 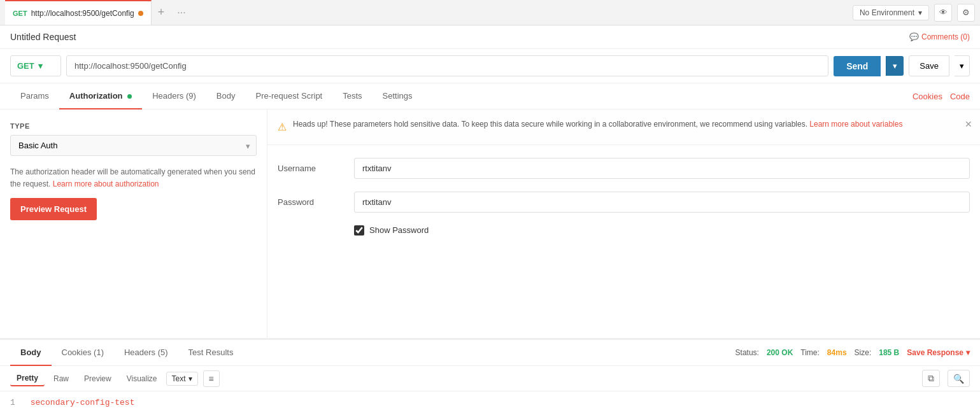 What do you see at coordinates (810, 353) in the screenshot?
I see `time-label: Time:` at bounding box center [810, 353].